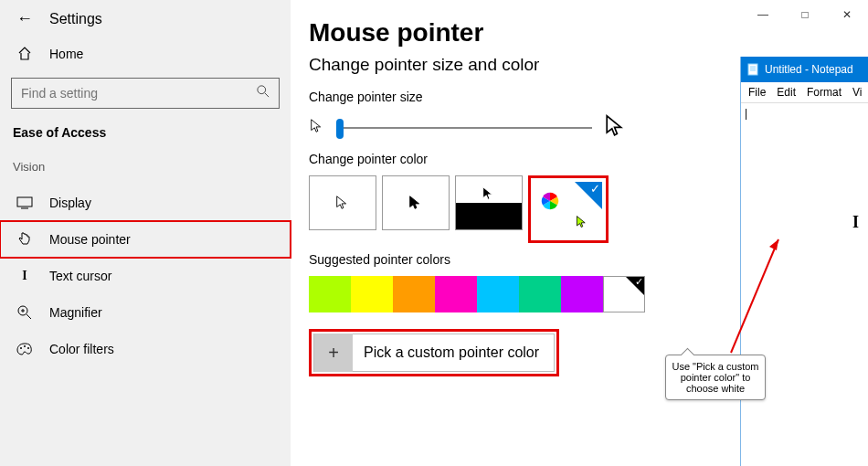 Image resolution: width=868 pixels, height=466 pixels. I want to click on sidebar-item-magnifier: Magnifier, so click(145, 312).